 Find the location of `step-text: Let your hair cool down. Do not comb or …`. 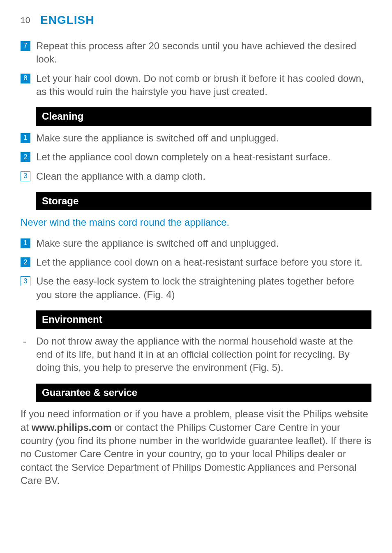

step-text: Let your hair cool down. Do not comb or … is located at coordinates (204, 86).